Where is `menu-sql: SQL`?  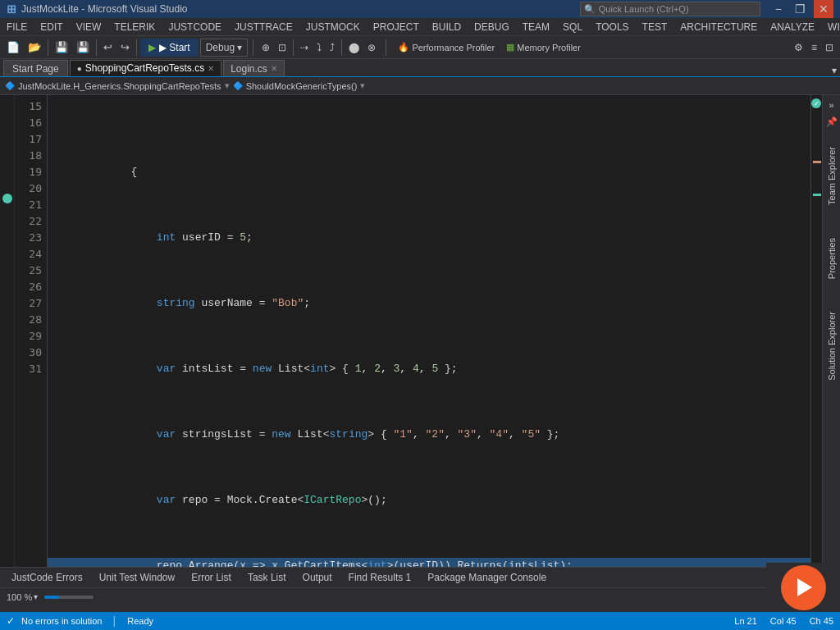
menu-sql: SQL is located at coordinates (573, 27).